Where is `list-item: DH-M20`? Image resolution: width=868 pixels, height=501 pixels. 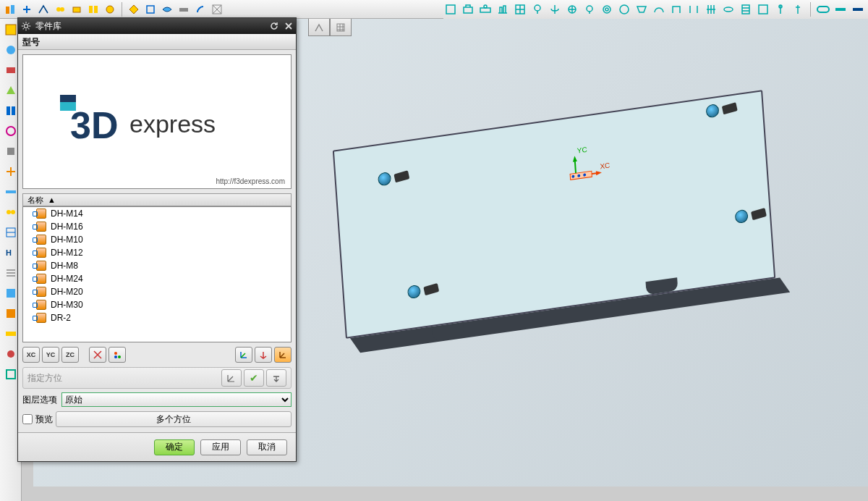
list-item: DH-M20 is located at coordinates (157, 292).